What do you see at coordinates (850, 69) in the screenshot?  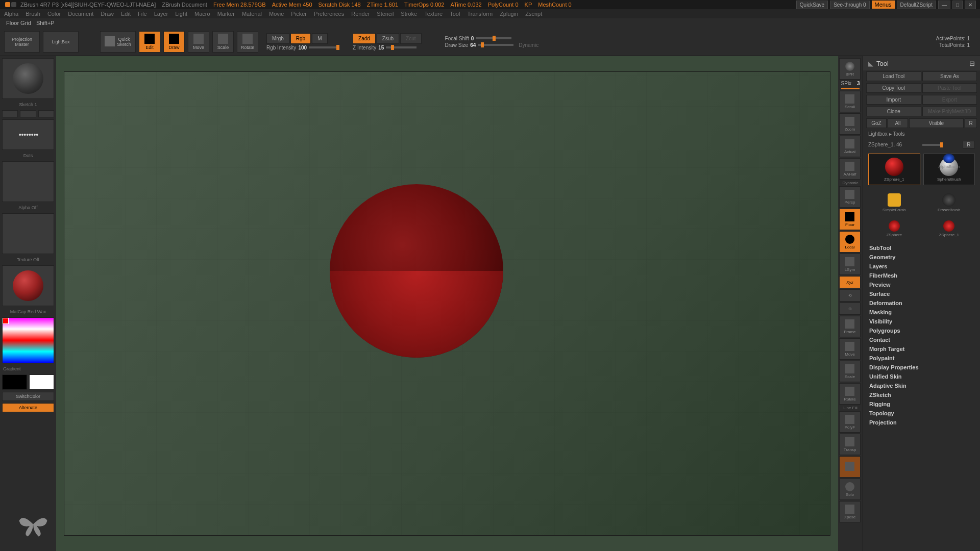 I see `bpr-button: BPR` at bounding box center [850, 69].